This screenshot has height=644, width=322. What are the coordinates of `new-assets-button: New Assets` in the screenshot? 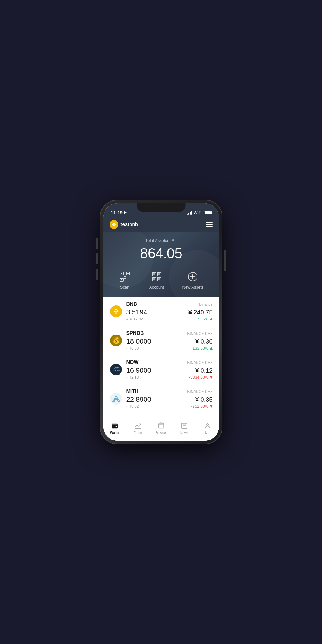 It's located at (193, 280).